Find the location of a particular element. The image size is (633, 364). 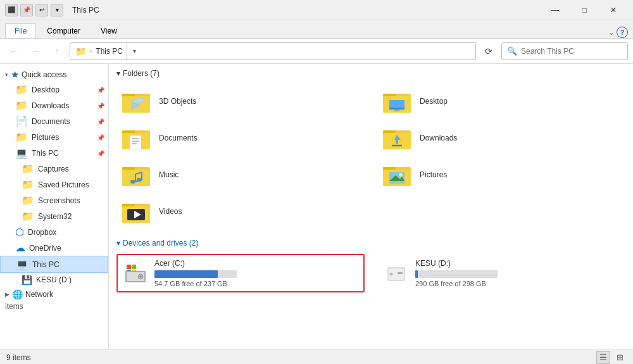

sidebar-item-documents: 📄 Documents 📌 is located at coordinates (54, 122).